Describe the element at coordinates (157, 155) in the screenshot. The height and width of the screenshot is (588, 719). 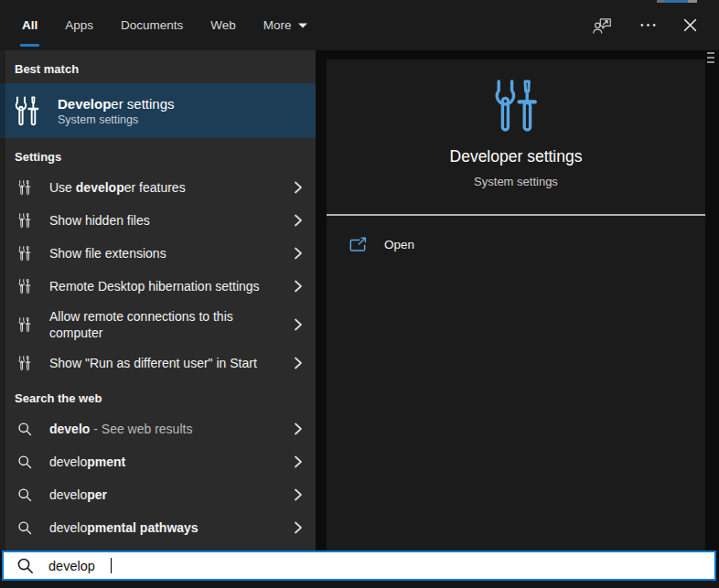
I see `section-header-settings: Settings` at that location.